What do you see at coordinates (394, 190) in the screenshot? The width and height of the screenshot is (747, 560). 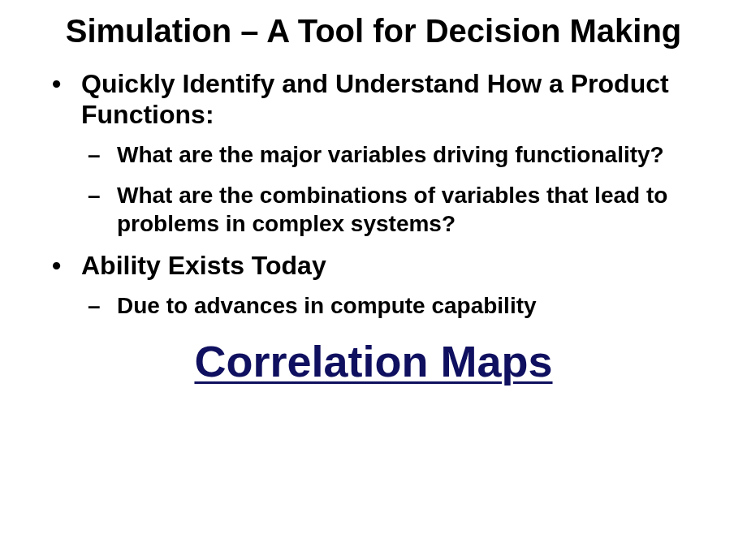 I see `bullet-list-level2: What are the major variables driving fun…` at bounding box center [394, 190].